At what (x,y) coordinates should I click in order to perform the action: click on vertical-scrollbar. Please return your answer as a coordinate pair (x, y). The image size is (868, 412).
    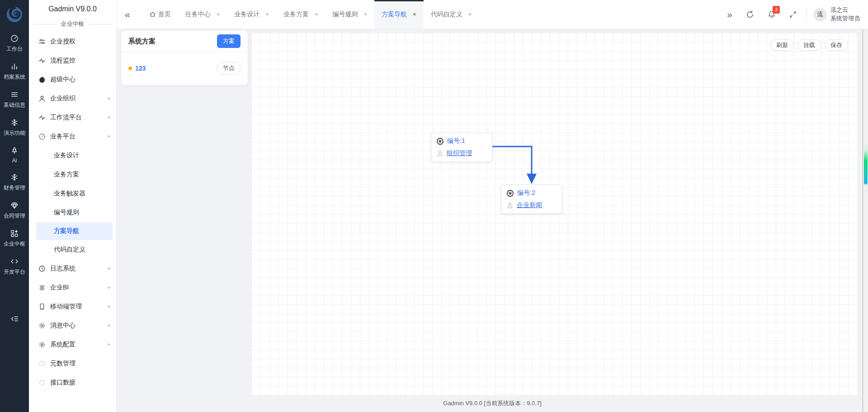
    Looking at the image, I should click on (865, 221).